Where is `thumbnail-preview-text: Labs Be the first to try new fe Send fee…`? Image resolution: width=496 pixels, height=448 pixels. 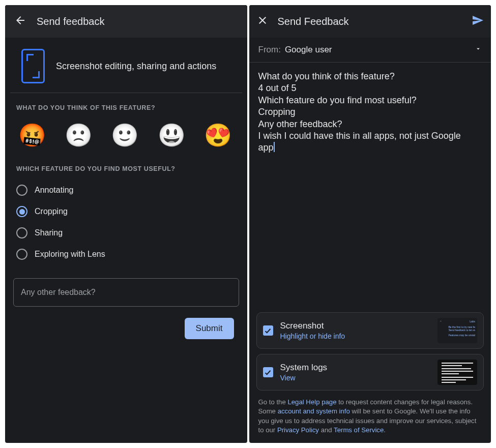
thumbnail-preview-text: Labs Be the first to try new fe Send fee… is located at coordinates (457, 328).